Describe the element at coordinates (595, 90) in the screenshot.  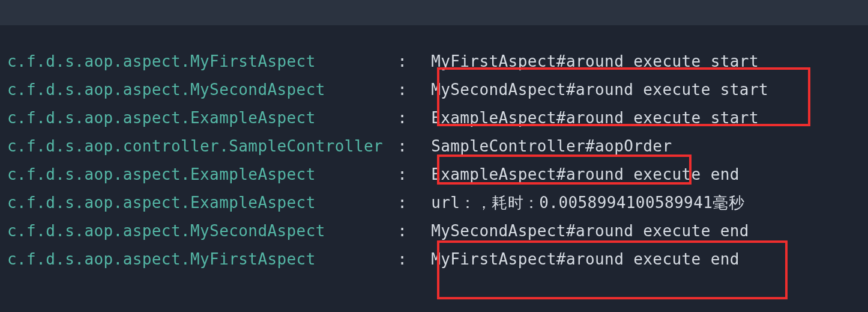
I see `log-message: MySecondAspect#around execute start` at that location.